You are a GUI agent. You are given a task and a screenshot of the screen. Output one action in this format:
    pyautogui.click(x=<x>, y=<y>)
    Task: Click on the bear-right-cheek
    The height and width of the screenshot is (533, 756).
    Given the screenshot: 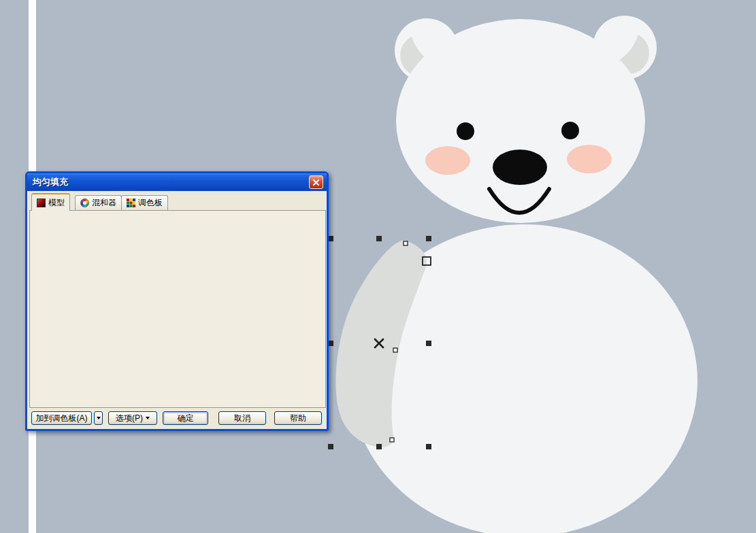 What is the action you would take?
    pyautogui.click(x=589, y=159)
    